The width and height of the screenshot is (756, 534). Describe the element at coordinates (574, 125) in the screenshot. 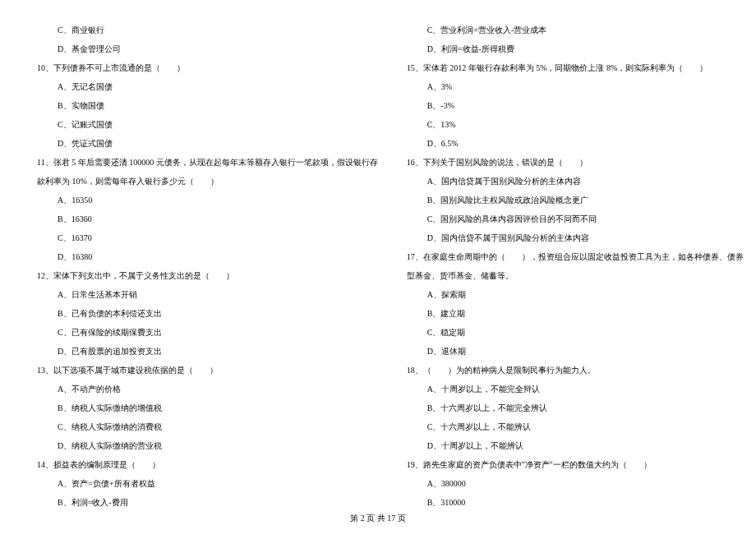

I see `option-text: C、13%` at that location.